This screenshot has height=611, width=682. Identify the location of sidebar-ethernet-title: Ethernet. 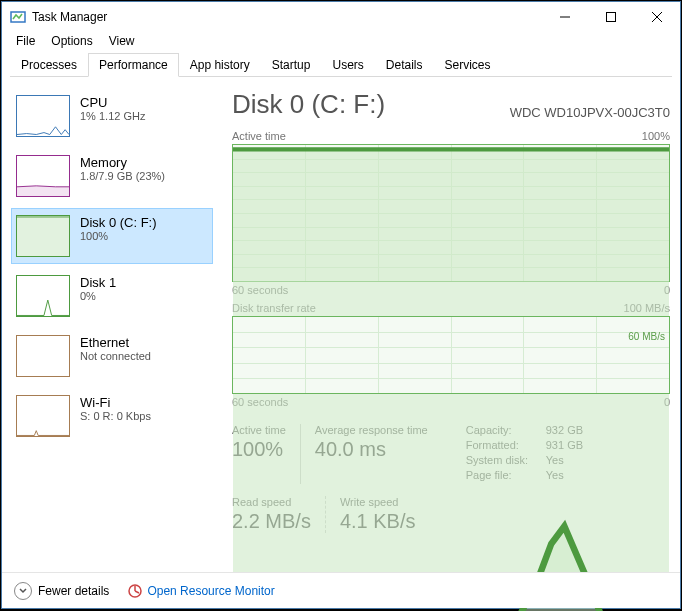
(116, 342).